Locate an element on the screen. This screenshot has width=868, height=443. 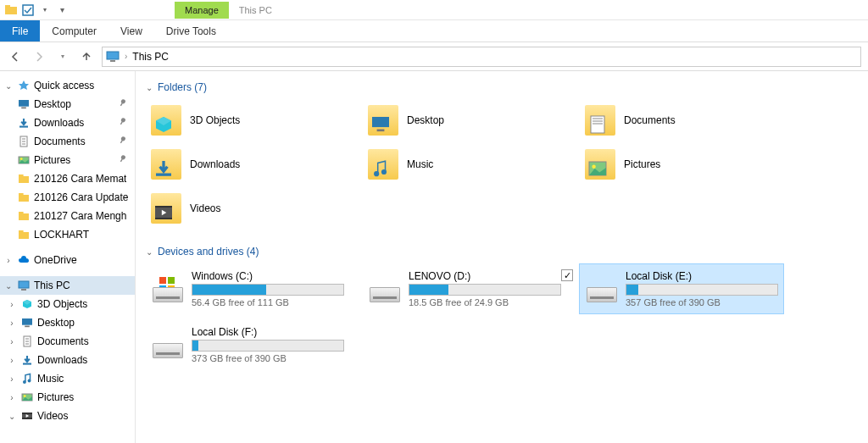
window-title: This PC is located at coordinates (256, 10).